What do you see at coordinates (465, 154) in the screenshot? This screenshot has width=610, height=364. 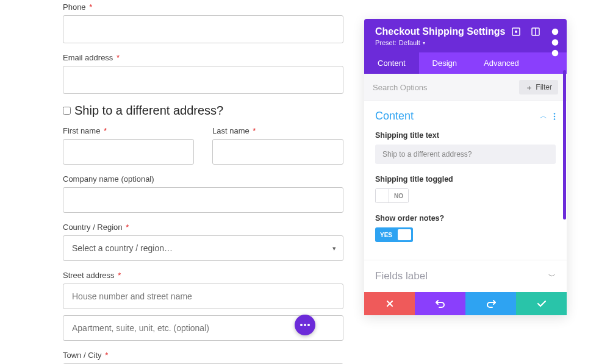 I see `shipping-title-input` at bounding box center [465, 154].